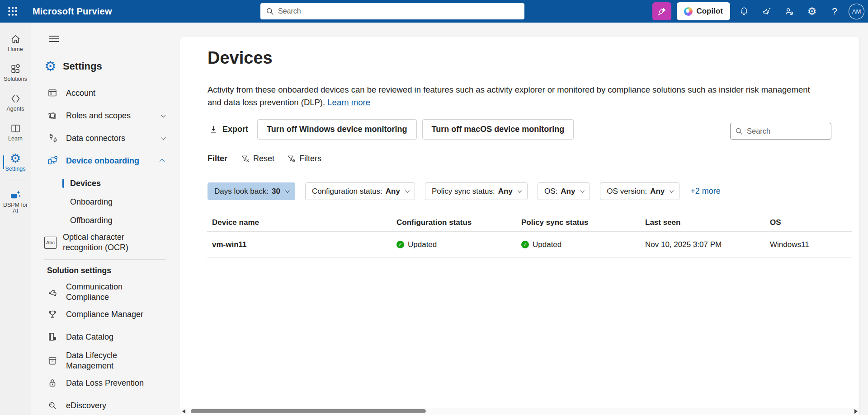  Describe the element at coordinates (105, 202) in the screenshot. I see `sidebar-item-onboarding: Onboarding` at that location.